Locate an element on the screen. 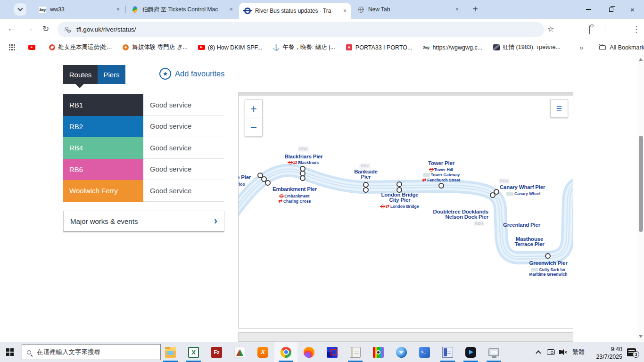 This screenshot has height=362, width=644. taskbar-thunderbird is located at coordinates (402, 352).